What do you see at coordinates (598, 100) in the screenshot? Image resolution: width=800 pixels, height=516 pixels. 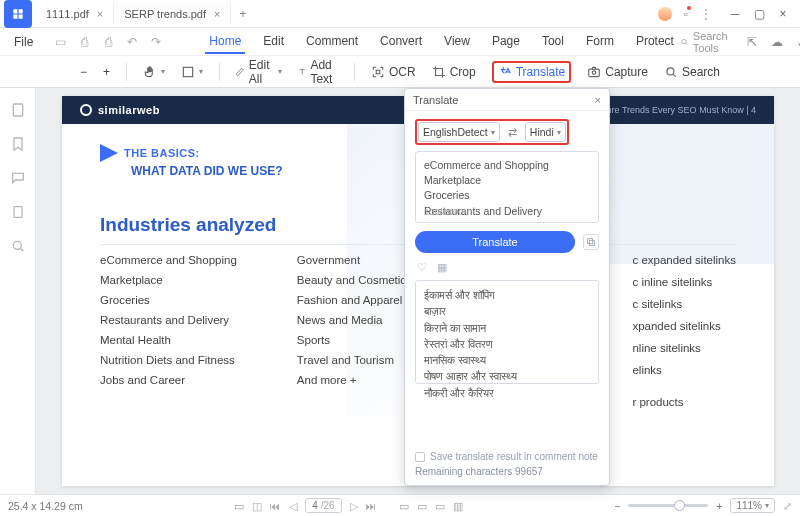 I see `close-panel-icon: ×` at bounding box center [598, 100].